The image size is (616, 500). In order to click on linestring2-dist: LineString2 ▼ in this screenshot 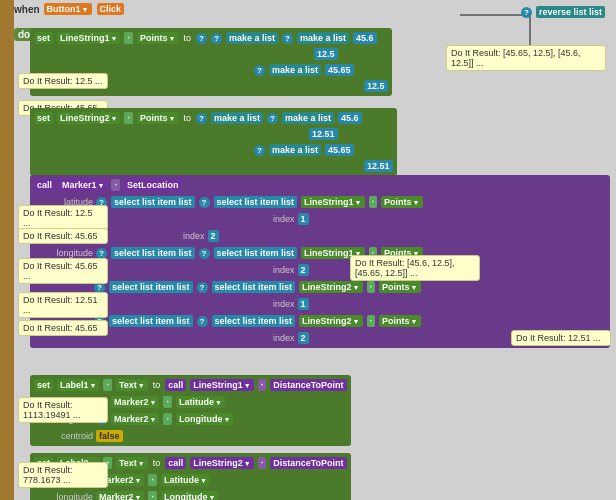, I will do `click(222, 463)`.